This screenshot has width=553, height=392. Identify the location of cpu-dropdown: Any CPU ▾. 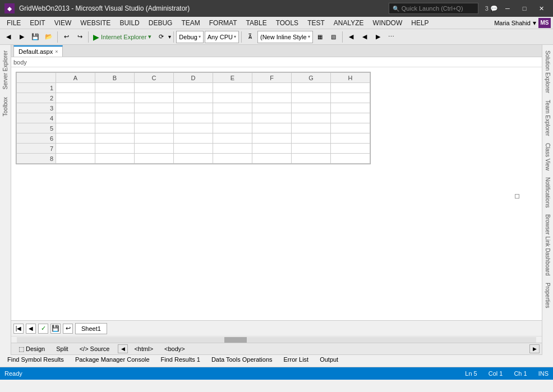
(222, 37).